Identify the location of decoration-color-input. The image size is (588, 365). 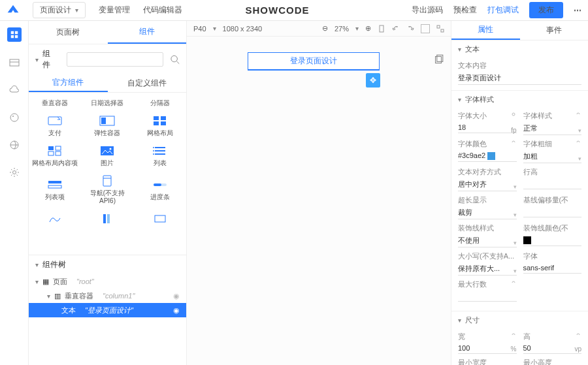
(553, 240).